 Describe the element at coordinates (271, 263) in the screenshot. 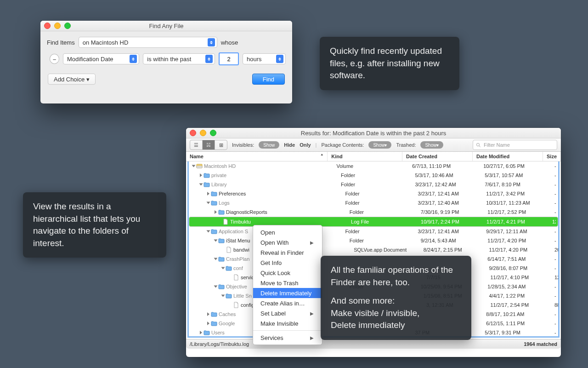

I see `menu-item-label: Get Info` at that location.